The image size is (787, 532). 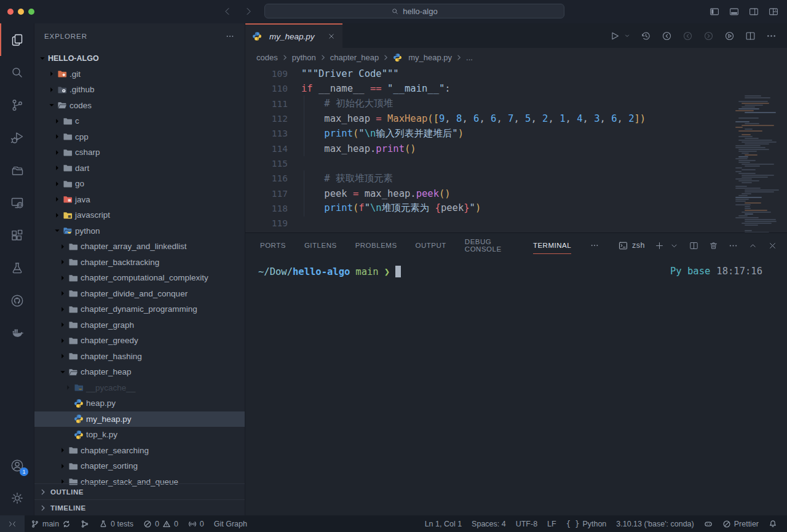 I want to click on new-terminal-icon, so click(x=659, y=246).